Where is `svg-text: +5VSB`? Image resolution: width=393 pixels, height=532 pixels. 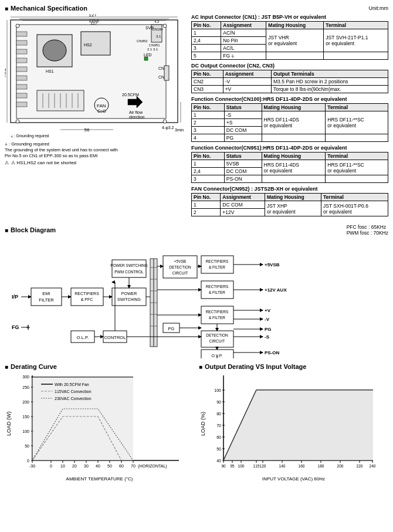 svg-text: +5VSB is located at coordinates (180, 262).